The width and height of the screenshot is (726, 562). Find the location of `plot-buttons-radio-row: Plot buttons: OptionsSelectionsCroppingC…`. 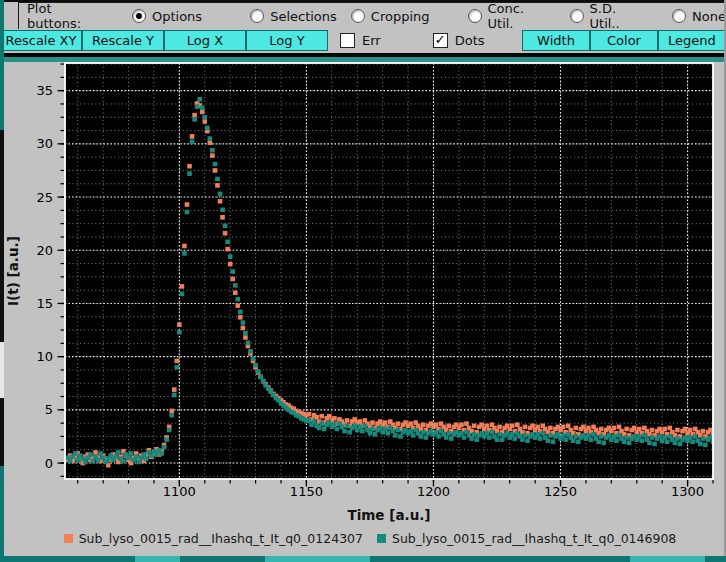

plot-buttons-radio-row: Plot buttons: OptionsSelectionsCroppingC… is located at coordinates (372, 16).